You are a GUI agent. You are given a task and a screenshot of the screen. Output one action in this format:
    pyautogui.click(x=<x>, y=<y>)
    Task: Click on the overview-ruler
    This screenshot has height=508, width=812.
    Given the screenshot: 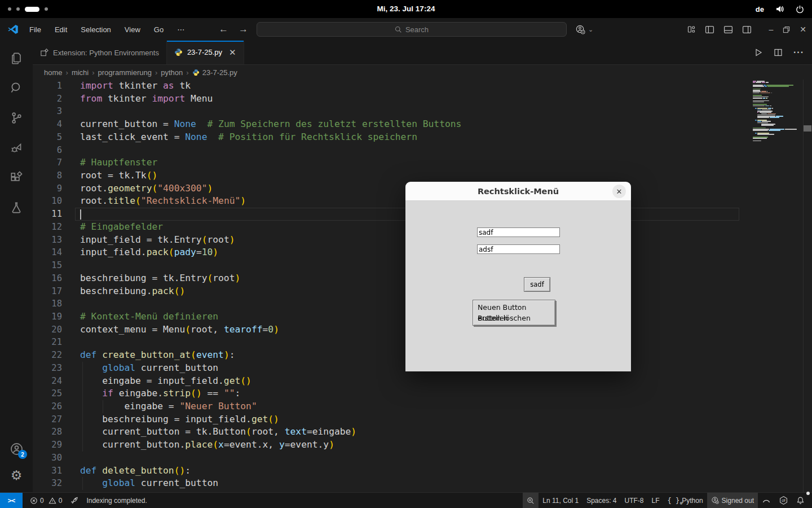 What is the action you would take?
    pyautogui.click(x=803, y=286)
    